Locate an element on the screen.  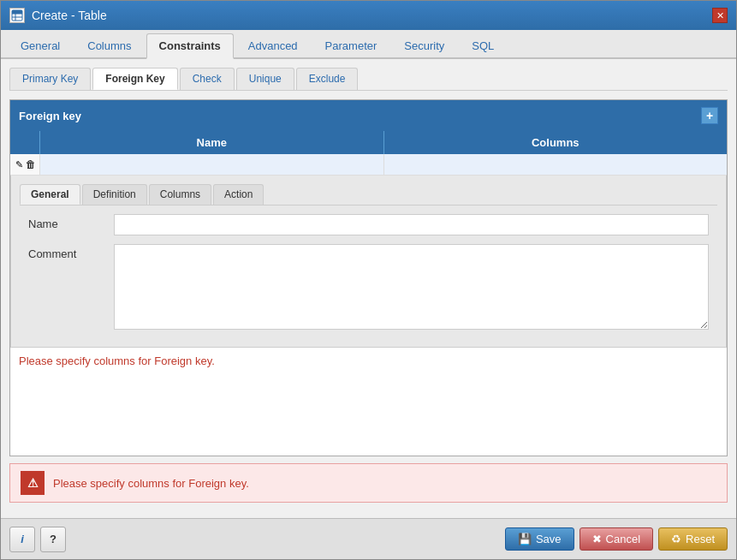
error-banner: ⚠ Please specify columns for Foreign key… is located at coordinates (368, 483).